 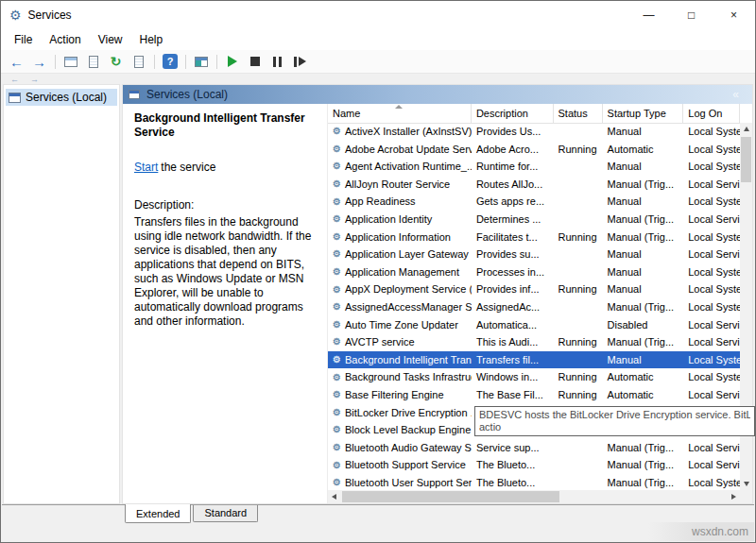 What do you see at coordinates (747, 484) in the screenshot?
I see `scroll-down-icon` at bounding box center [747, 484].